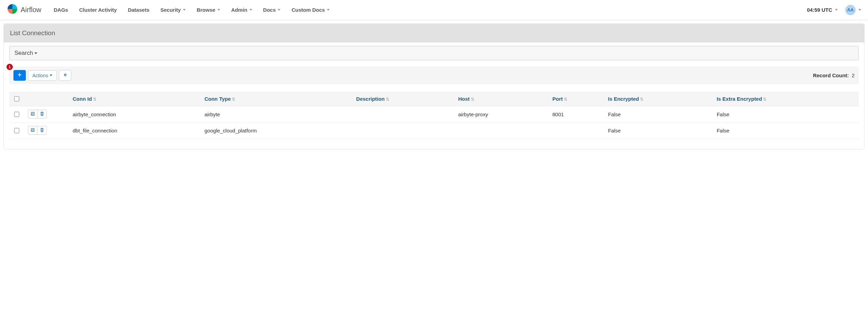 This screenshot has width=868, height=327. I want to click on time-dropdown: 04:59 UTC, so click(823, 10).